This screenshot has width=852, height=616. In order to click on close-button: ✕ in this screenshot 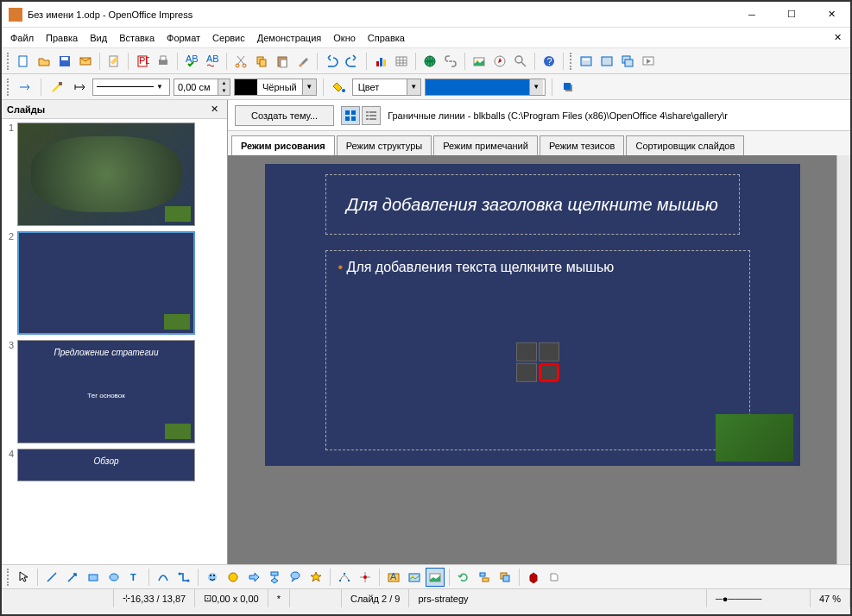, I will do `click(831, 15)`.